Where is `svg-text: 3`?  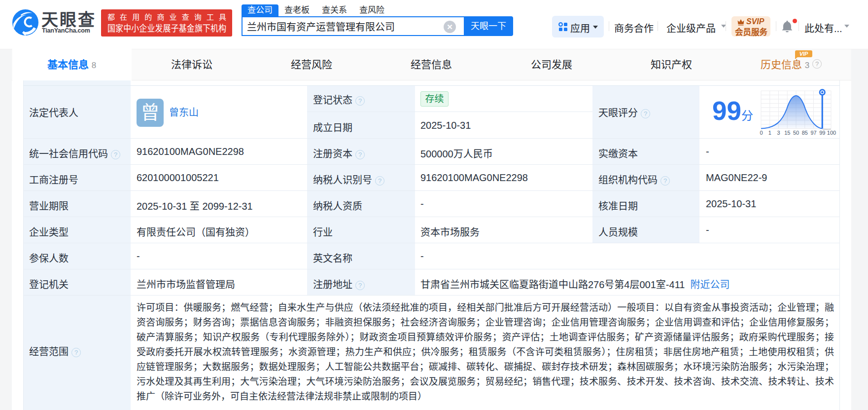
svg-text: 3 is located at coordinates (778, 133).